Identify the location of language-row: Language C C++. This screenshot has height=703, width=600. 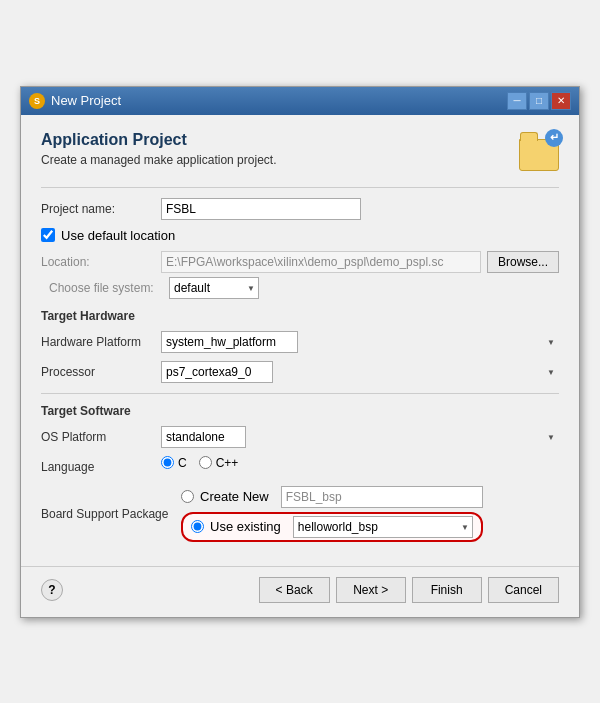
(300, 467).